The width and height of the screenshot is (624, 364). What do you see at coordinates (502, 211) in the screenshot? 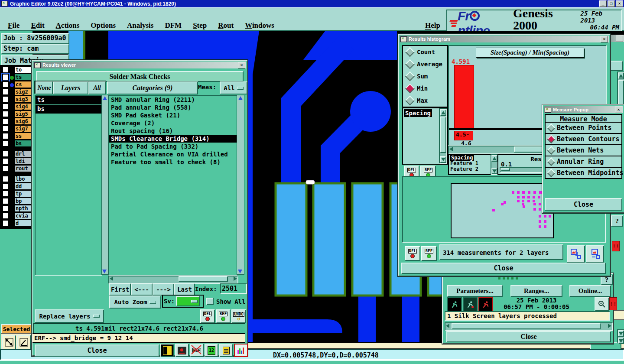
I see `scatter-plot` at bounding box center [502, 211].